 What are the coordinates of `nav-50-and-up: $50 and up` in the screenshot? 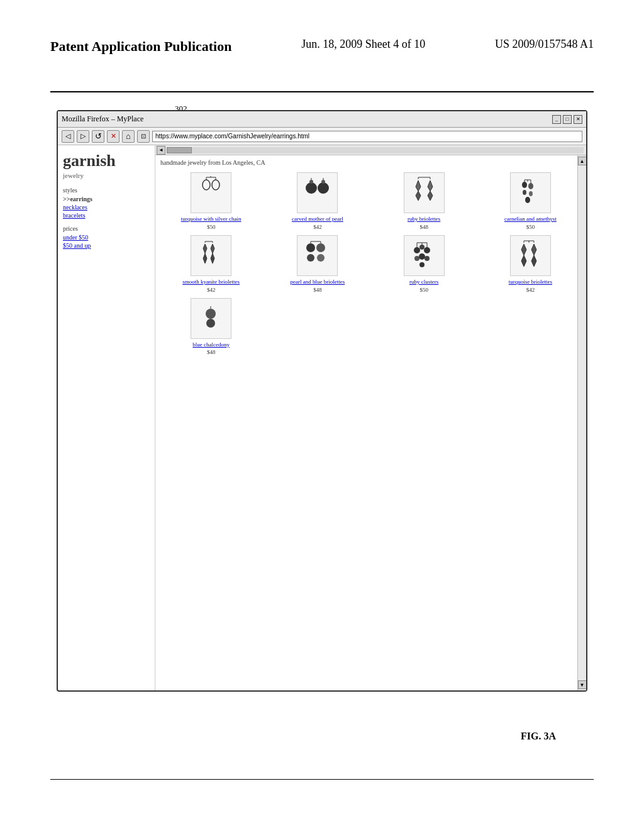 It's located at (106, 245).